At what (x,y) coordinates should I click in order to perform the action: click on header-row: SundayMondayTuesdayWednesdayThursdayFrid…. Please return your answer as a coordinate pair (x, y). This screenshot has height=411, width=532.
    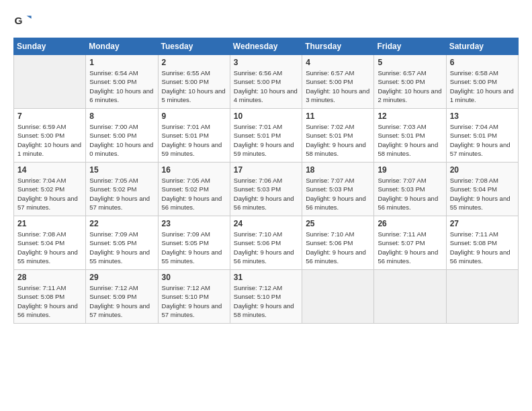
    Looking at the image, I should click on (266, 47).